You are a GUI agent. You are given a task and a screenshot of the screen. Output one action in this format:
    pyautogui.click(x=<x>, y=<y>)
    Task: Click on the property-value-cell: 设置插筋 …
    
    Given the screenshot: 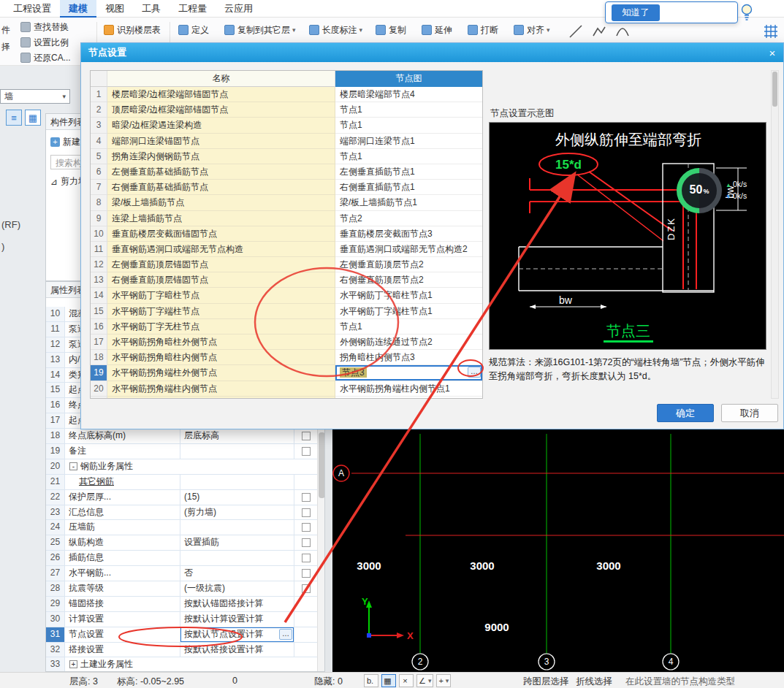 What is the action you would take?
    pyautogui.click(x=237, y=543)
    